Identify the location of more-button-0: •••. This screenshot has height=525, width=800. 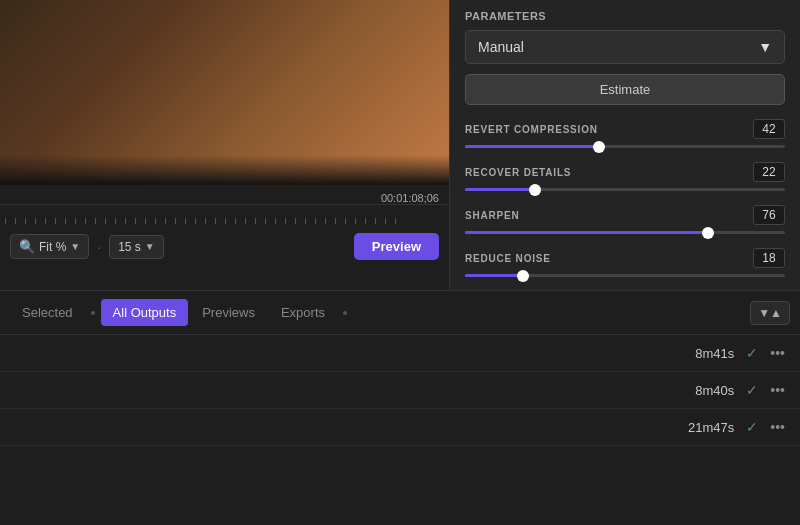
(778, 353).